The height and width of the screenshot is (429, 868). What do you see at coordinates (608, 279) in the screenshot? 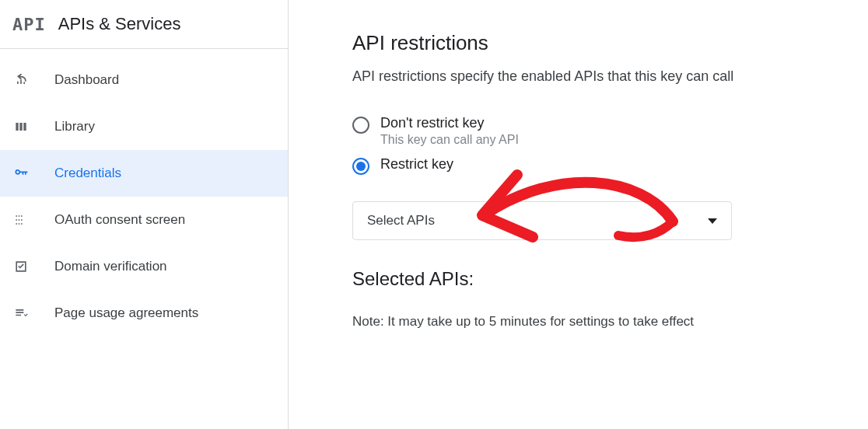
I see `selected-apis-title: Selected APIs:` at bounding box center [608, 279].